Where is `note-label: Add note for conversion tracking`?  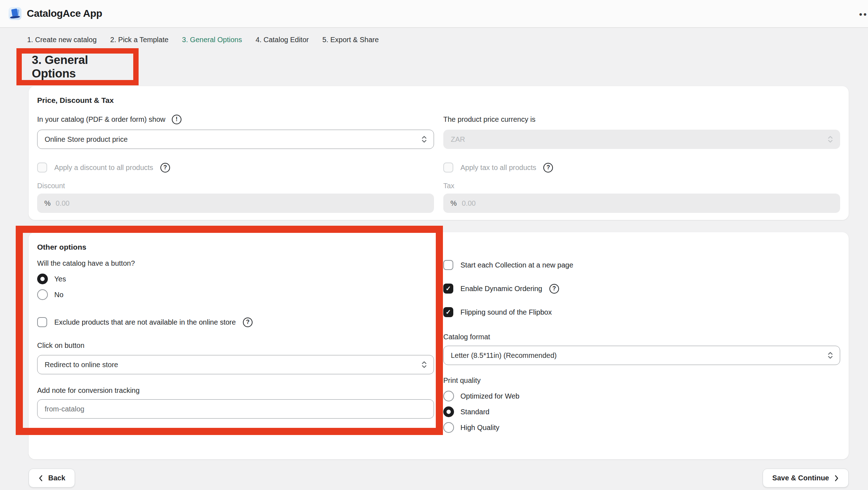 note-label: Add note for conversion tracking is located at coordinates (89, 391).